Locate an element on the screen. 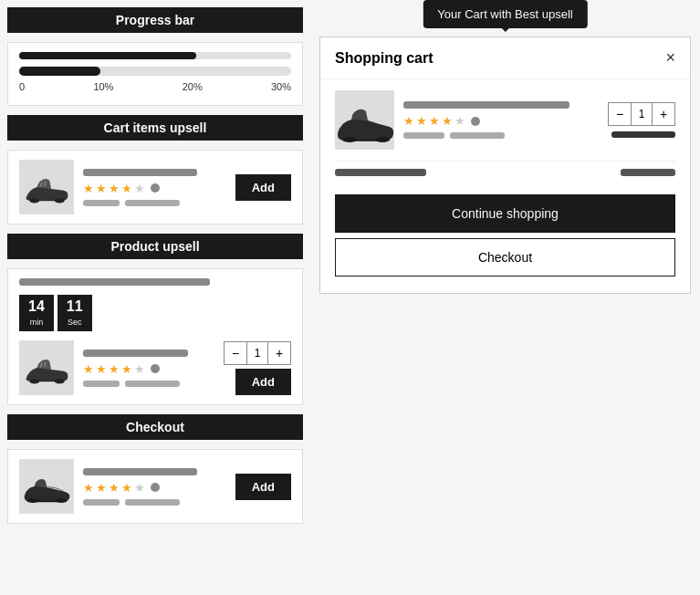 The image size is (700, 595). timer-min-value: 14 is located at coordinates (37, 307).